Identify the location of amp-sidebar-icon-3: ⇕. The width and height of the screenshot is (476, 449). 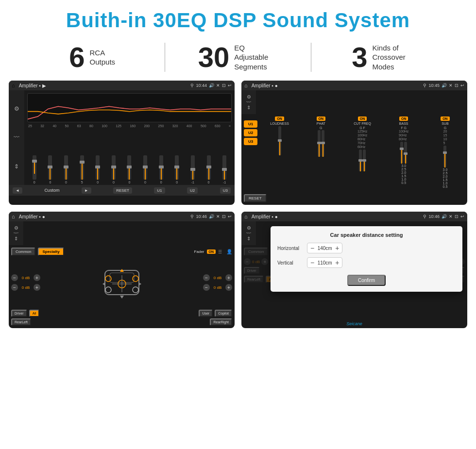
(249, 108).